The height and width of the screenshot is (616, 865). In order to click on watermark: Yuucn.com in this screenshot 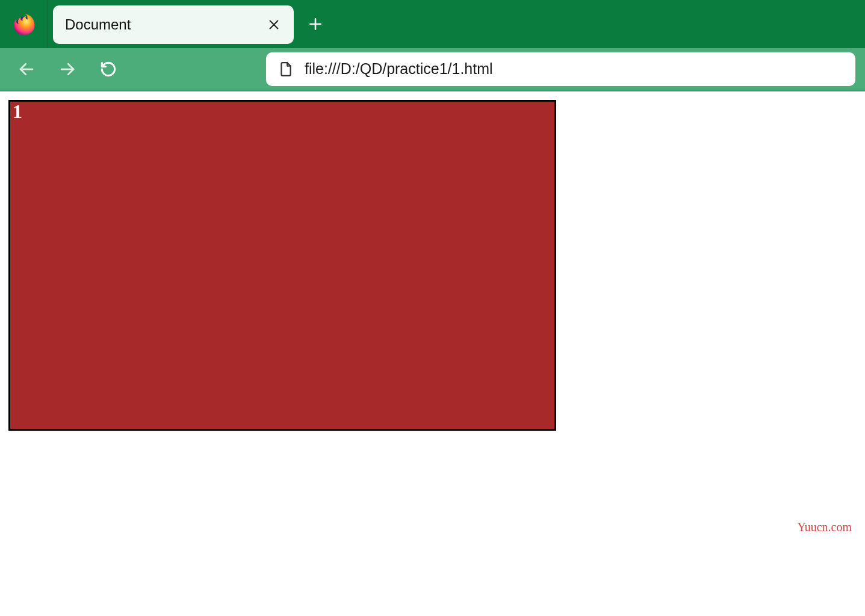, I will do `click(825, 527)`.